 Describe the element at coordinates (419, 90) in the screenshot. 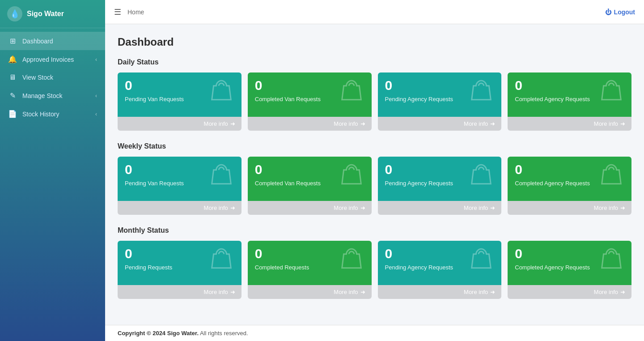

I see `card-info: 0 Pending Agency Requests` at that location.